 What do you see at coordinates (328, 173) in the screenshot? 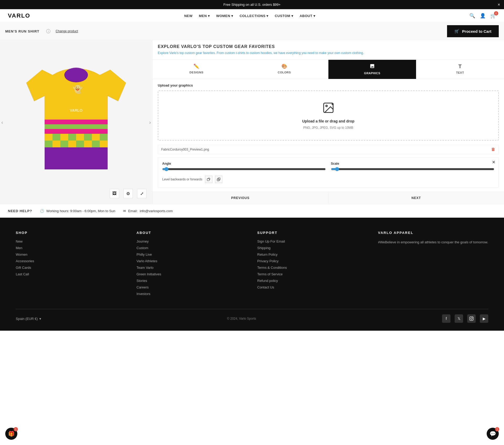
I see `graphic-controls: ✕ Angle Scale Level backwards or for` at bounding box center [328, 173].